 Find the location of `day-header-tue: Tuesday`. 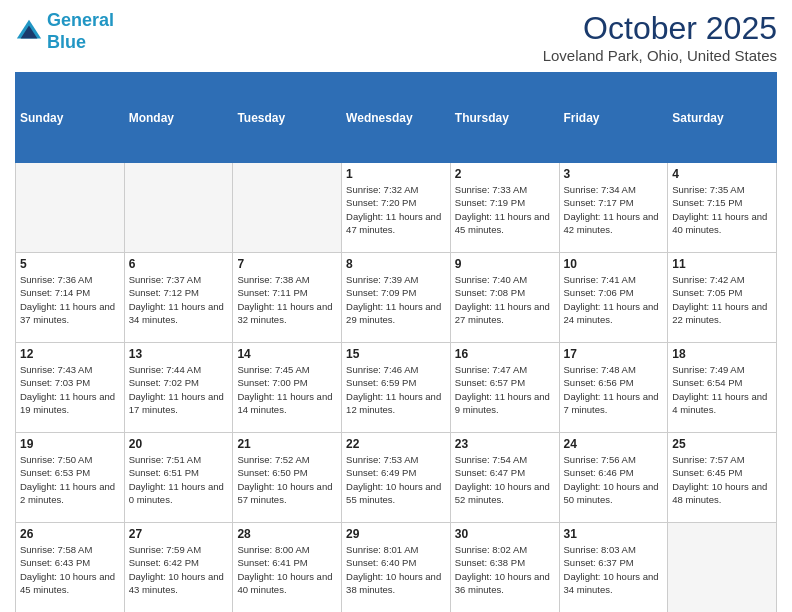

day-header-tue: Tuesday is located at coordinates (288, 118).